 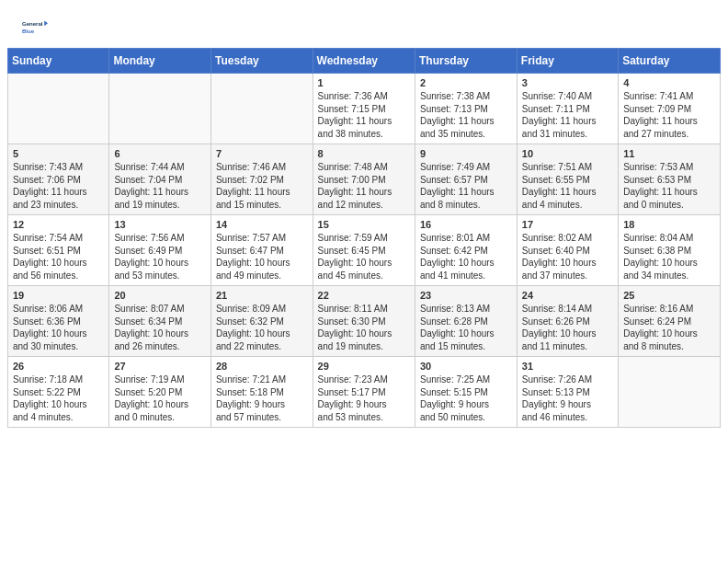 I want to click on day-detail: Sunrise: 7:48 AM Sunset: 7:00 PM Dayligh…, so click(x=364, y=186).